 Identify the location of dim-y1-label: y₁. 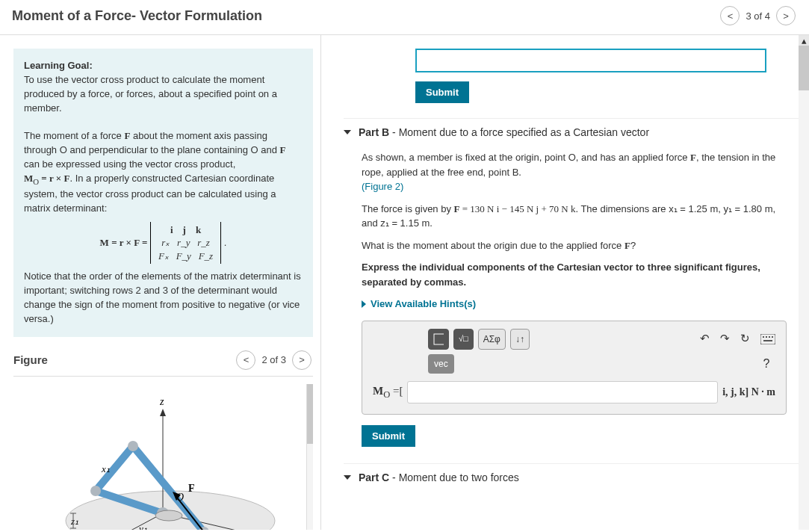
(142, 526).